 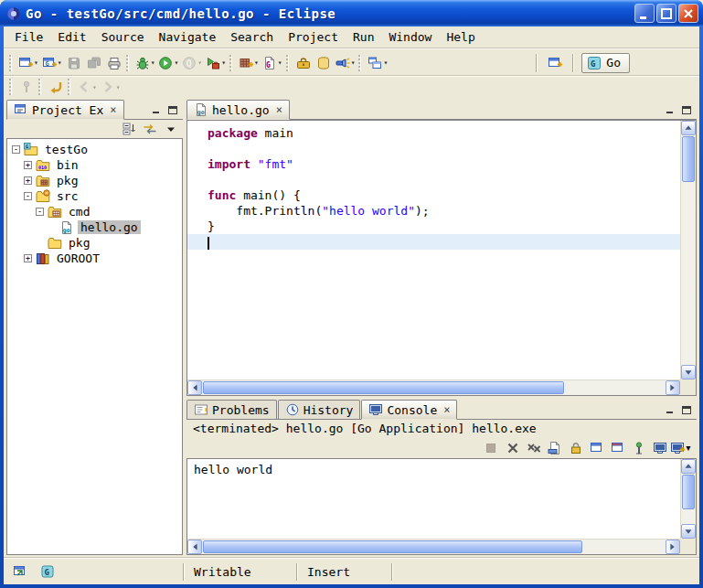 I want to click on tree-item-pkg: +pkg, so click(x=95, y=181).